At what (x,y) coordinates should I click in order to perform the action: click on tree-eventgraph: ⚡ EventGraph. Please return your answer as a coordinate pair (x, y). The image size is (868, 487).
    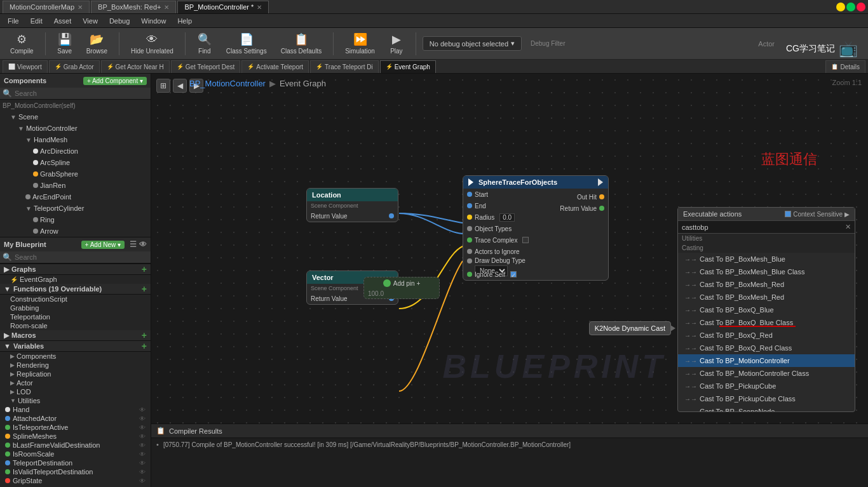
    Looking at the image, I should click on (75, 279).